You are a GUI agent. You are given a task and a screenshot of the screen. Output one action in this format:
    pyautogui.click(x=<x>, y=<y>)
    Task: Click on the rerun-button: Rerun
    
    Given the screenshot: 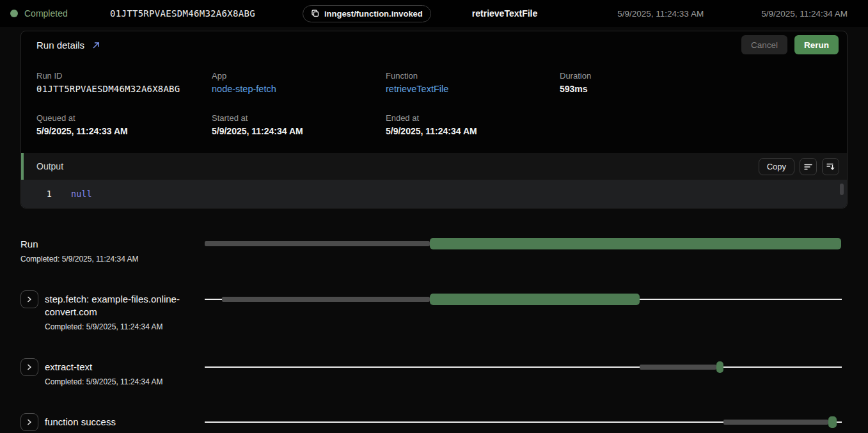 What is the action you would take?
    pyautogui.click(x=816, y=45)
    